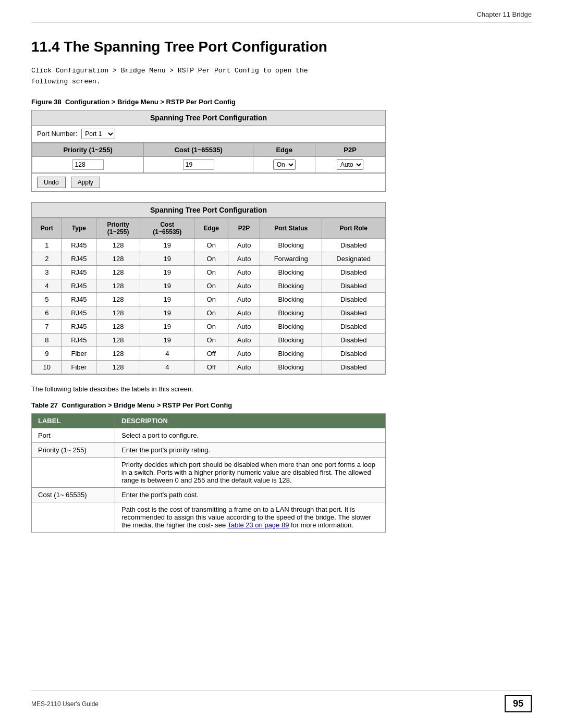 This screenshot has height=728, width=563. Describe the element at coordinates (85, 182) in the screenshot. I see `apply-button: Apply` at that location.